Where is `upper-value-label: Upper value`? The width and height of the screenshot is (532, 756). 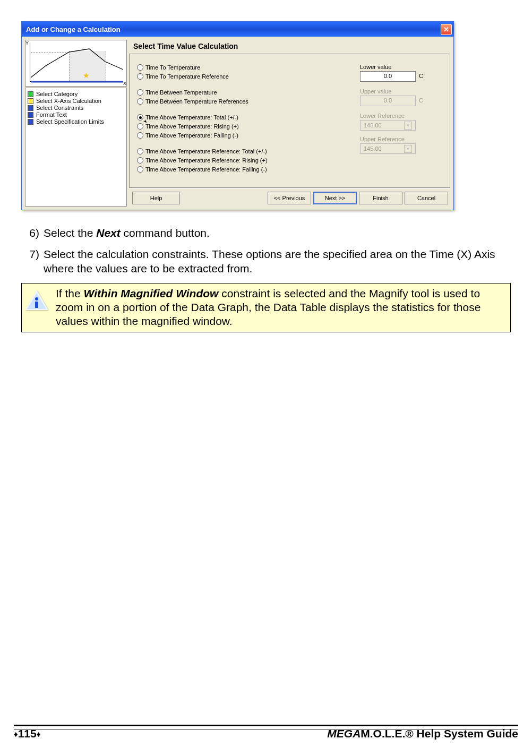 upper-value-label: Upper value is located at coordinates (401, 91).